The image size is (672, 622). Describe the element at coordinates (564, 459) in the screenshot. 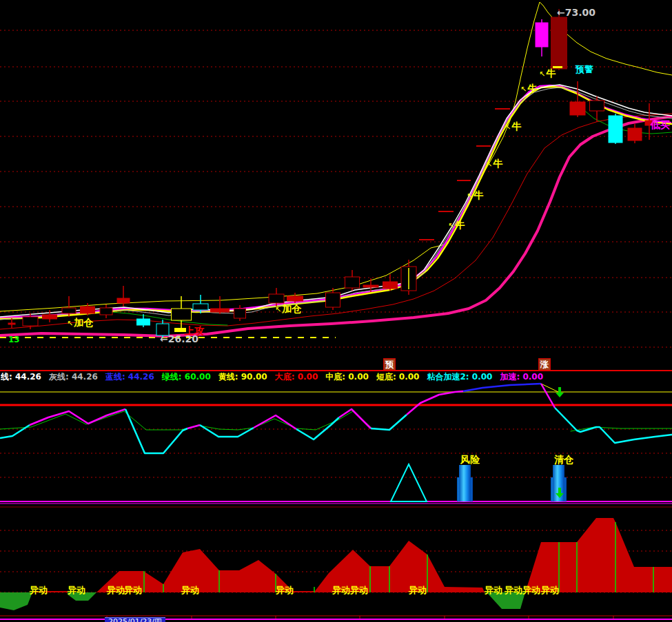

I see `clear-position-label: 清仓` at that location.